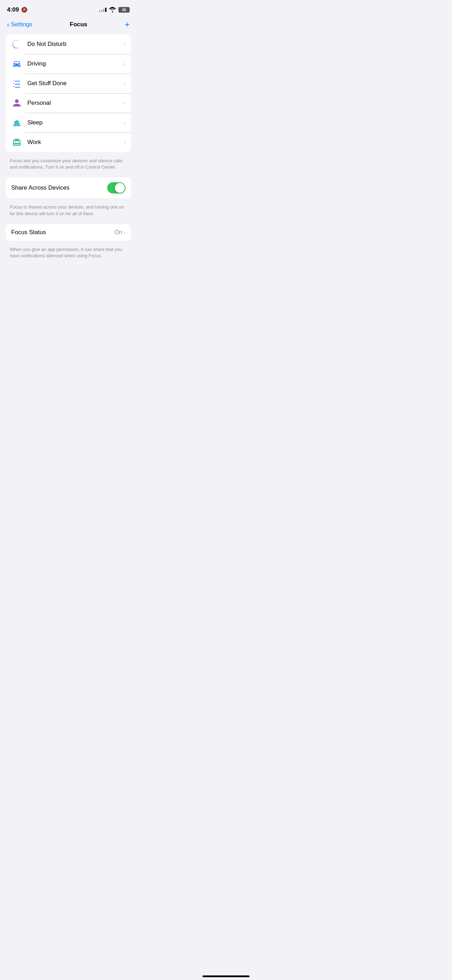 The width and height of the screenshot is (452, 980). Describe the element at coordinates (24, 10) in the screenshot. I see `silence-icon: 🔕` at that location.